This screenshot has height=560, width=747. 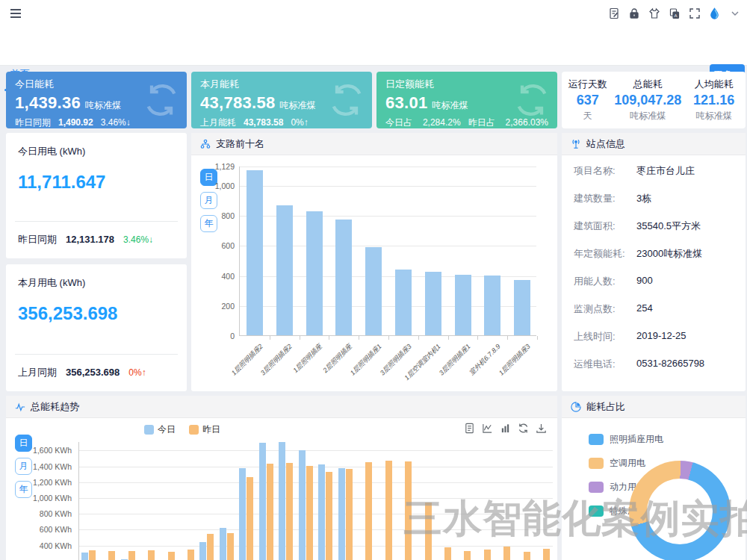 I want to click on card-value: 63.01, so click(x=406, y=103).